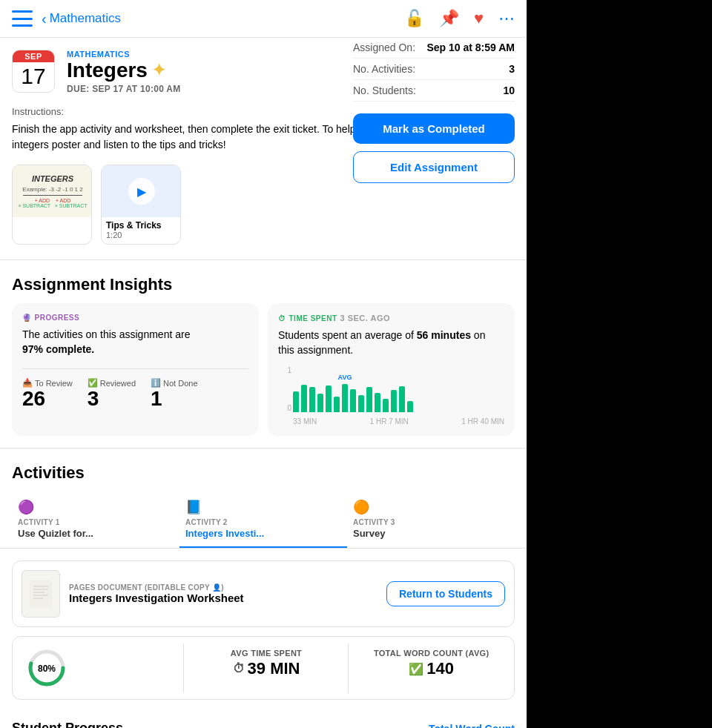  What do you see at coordinates (313, 319) in the screenshot?
I see `time-tag-label: TIME SPENT` at bounding box center [313, 319].